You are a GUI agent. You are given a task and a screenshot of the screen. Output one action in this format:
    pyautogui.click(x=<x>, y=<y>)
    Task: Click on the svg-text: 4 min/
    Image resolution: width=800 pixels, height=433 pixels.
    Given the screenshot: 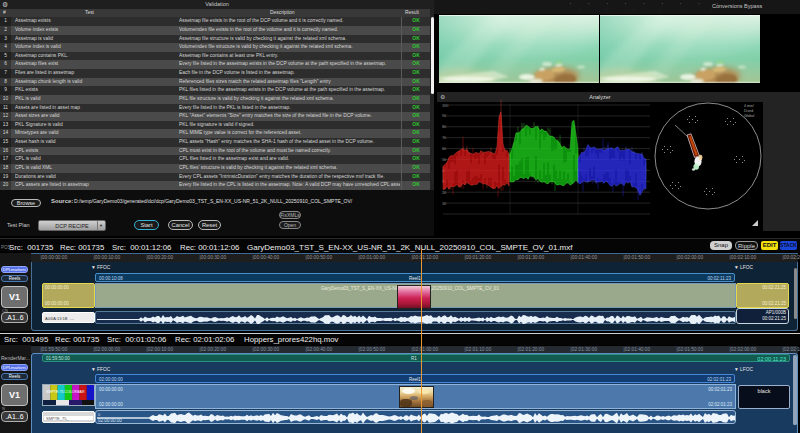 What is the action you would take?
    pyautogui.click(x=749, y=106)
    